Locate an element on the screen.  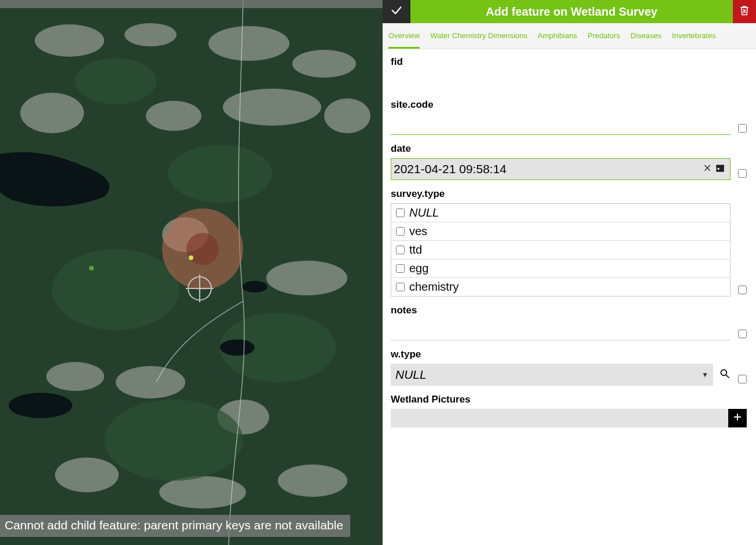
field-label: survey.type is located at coordinates (560, 194).